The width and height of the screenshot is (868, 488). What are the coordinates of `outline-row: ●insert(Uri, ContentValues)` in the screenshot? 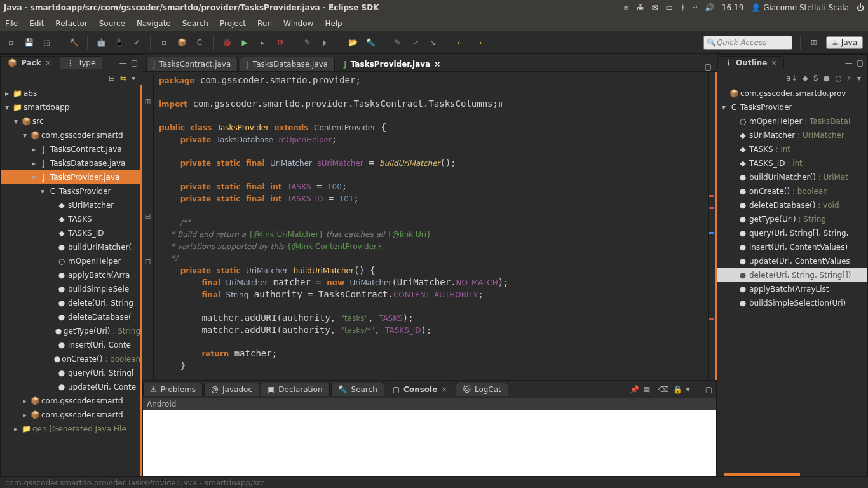 It's located at (792, 247).